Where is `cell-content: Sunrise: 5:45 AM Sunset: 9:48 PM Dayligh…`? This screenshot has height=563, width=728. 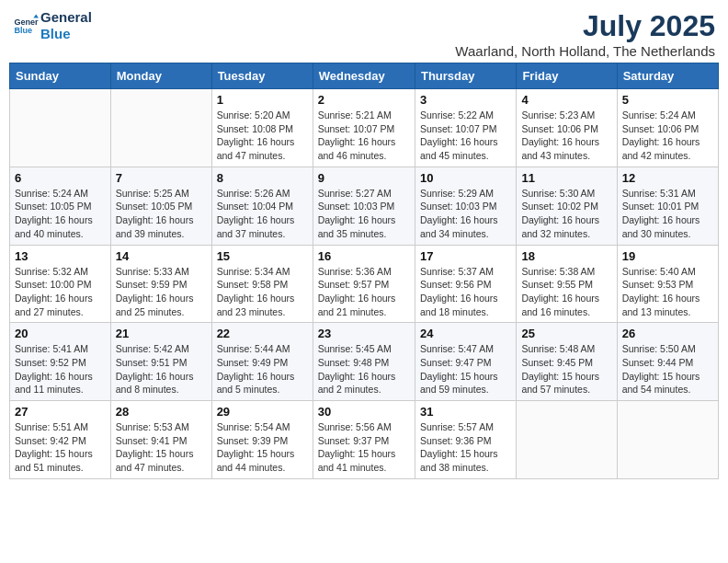 cell-content: Sunrise: 5:45 AM Sunset: 9:48 PM Dayligh… is located at coordinates (364, 370).